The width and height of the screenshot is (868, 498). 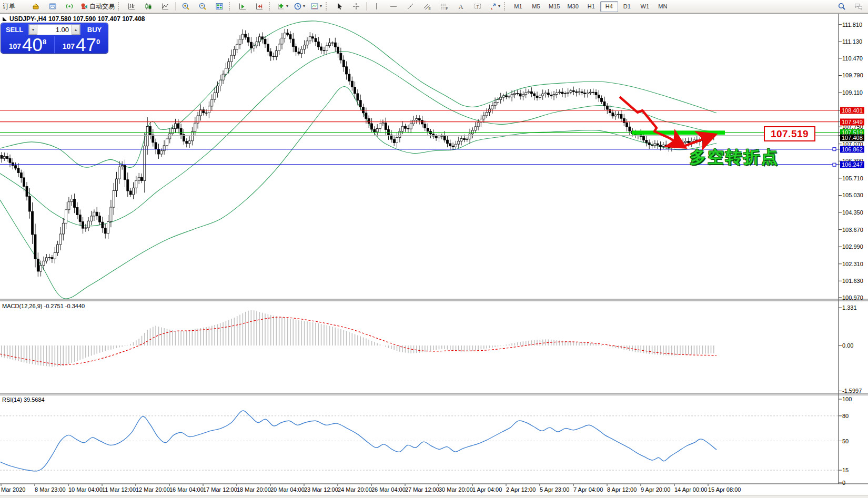 I want to click on timeframe-button-d1: D1, so click(x=627, y=6).